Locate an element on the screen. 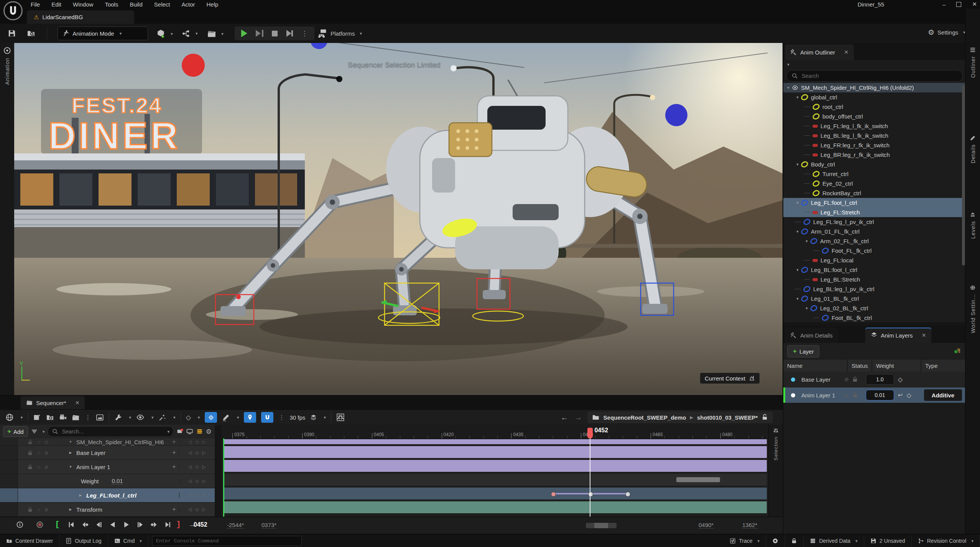 The image size is (980, 547). track-row: ∩⊘▼SM_Mech_Spider_HI_CtrlRig_HI6+◁◇▷ is located at coordinates (107, 442).